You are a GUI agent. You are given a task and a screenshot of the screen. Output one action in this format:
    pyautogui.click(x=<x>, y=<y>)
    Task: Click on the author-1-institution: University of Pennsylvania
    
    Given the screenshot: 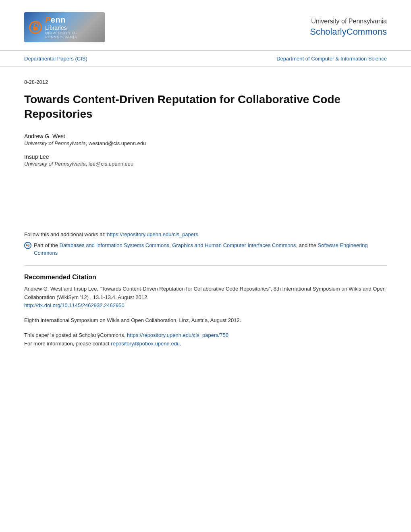 What is the action you would take?
    pyautogui.click(x=55, y=143)
    